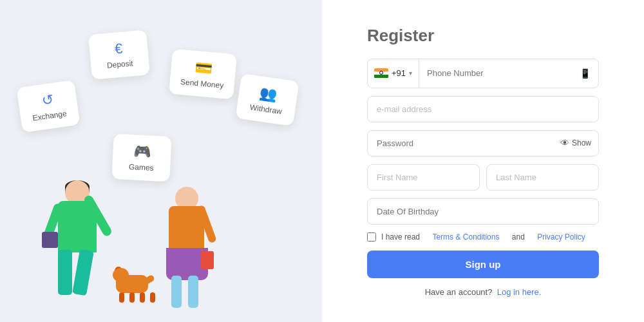 The height and width of the screenshot is (322, 644). Describe the element at coordinates (466, 237) in the screenshot. I see `terms-conditions-link: Terms & Conditions` at that location.